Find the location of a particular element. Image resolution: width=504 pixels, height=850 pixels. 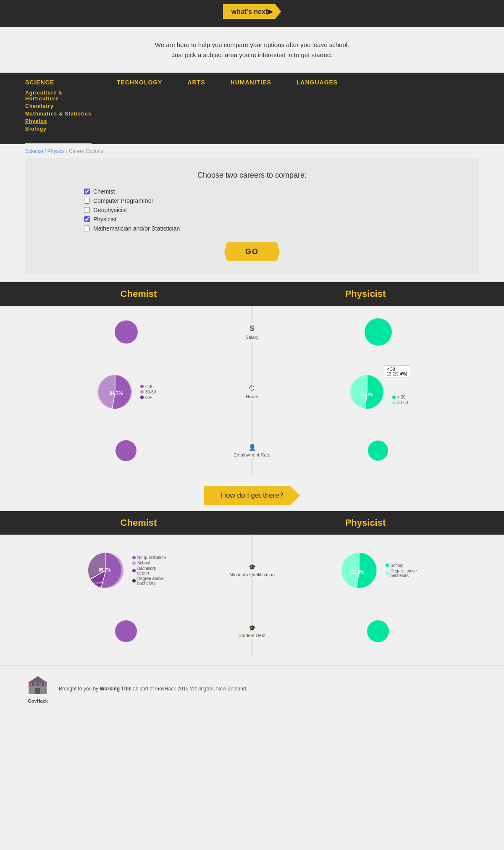

salary-center: $ Salary is located at coordinates (252, 332).